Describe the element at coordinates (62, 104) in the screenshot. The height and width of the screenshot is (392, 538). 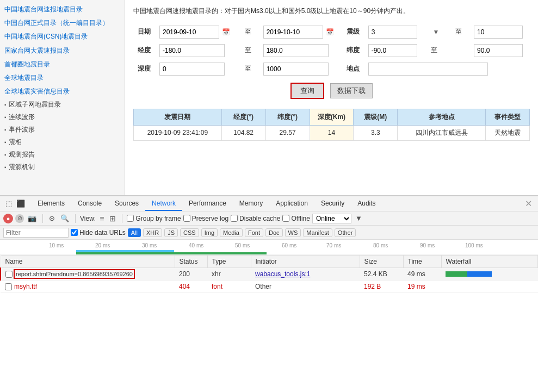
I see `sidebar-item-group1: ▪ 区域子网地震目录` at that location.